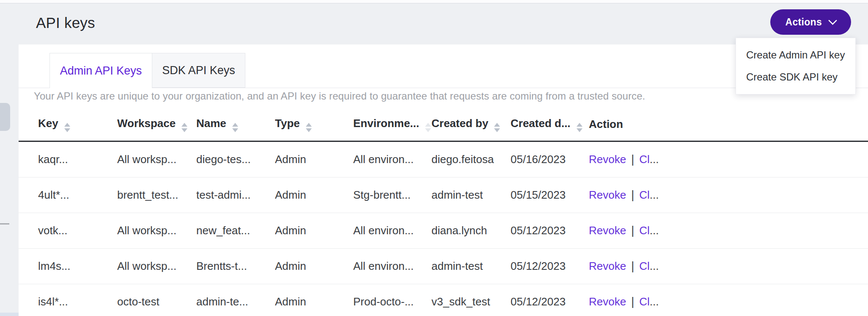 This screenshot has width=868, height=316. I want to click on divider-handle, so click(5, 224).